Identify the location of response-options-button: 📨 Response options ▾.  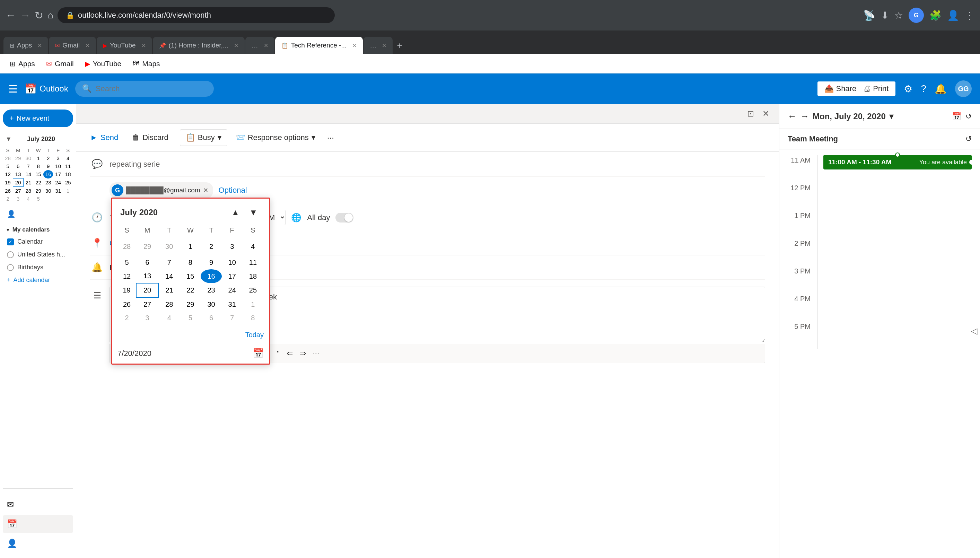
(276, 138).